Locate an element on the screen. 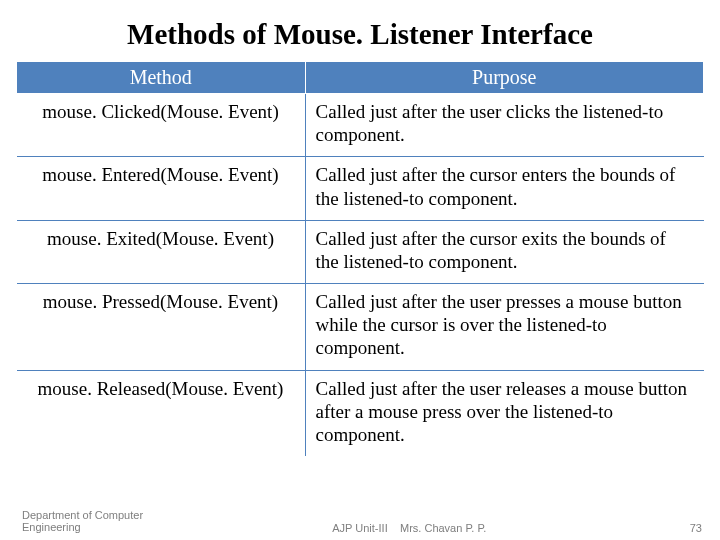  purpose-cell: Called just after the user clicks the li… is located at coordinates (504, 126).